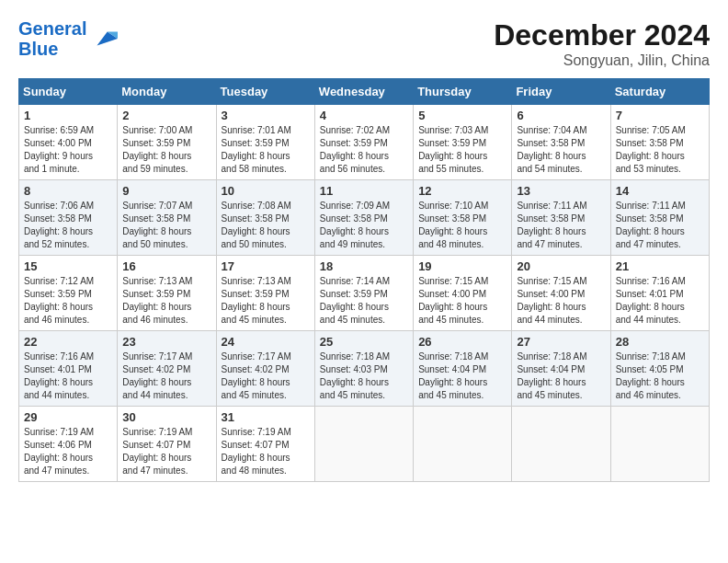 Image resolution: width=728 pixels, height=563 pixels. I want to click on day-number: 25, so click(364, 342).